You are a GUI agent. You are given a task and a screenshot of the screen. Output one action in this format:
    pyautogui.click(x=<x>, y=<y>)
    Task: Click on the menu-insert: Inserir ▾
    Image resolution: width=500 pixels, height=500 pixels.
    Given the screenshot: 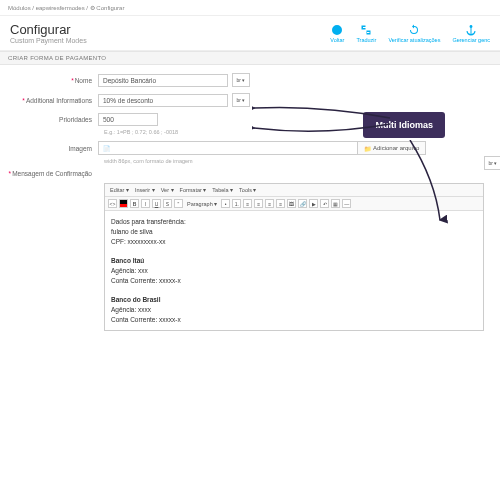 What is the action you would take?
    pyautogui.click(x=145, y=190)
    